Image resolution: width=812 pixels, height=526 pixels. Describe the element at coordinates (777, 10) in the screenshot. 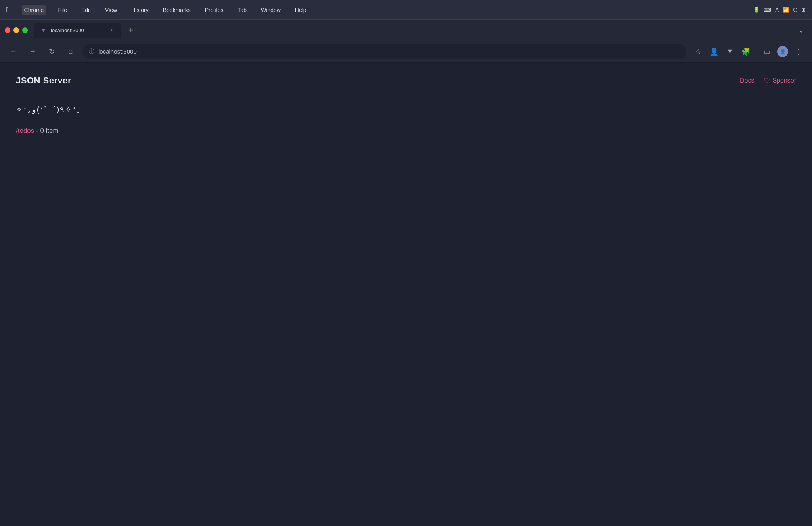

I see `input-icon: A` at that location.